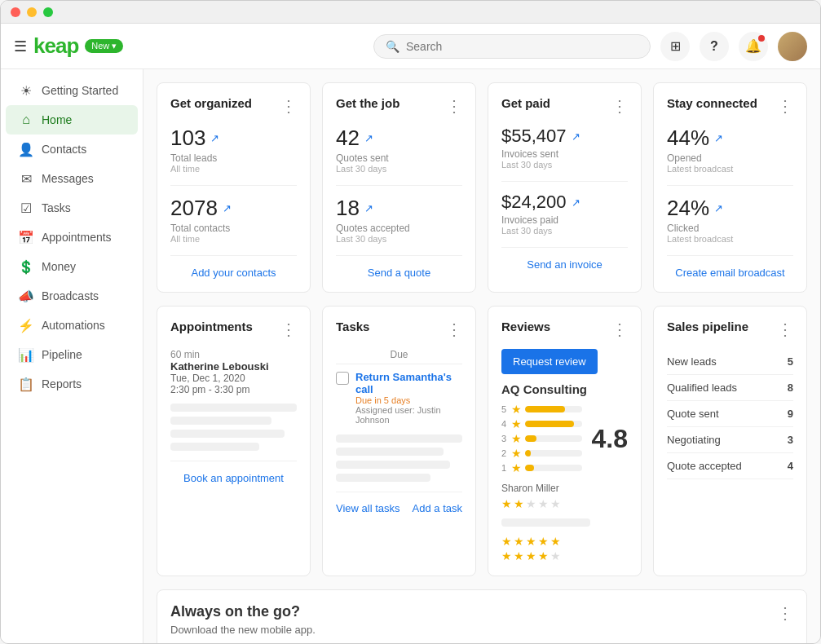 This screenshot has width=821, height=644. Describe the element at coordinates (437, 509) in the screenshot. I see `add-task-link: Add a task` at that location.